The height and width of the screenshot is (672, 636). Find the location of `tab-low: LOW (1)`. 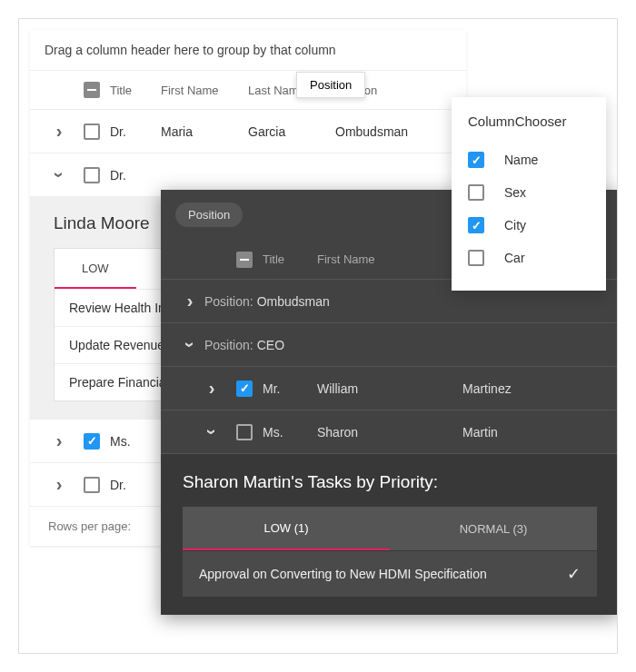

tab-low: LOW (1) is located at coordinates (286, 529).